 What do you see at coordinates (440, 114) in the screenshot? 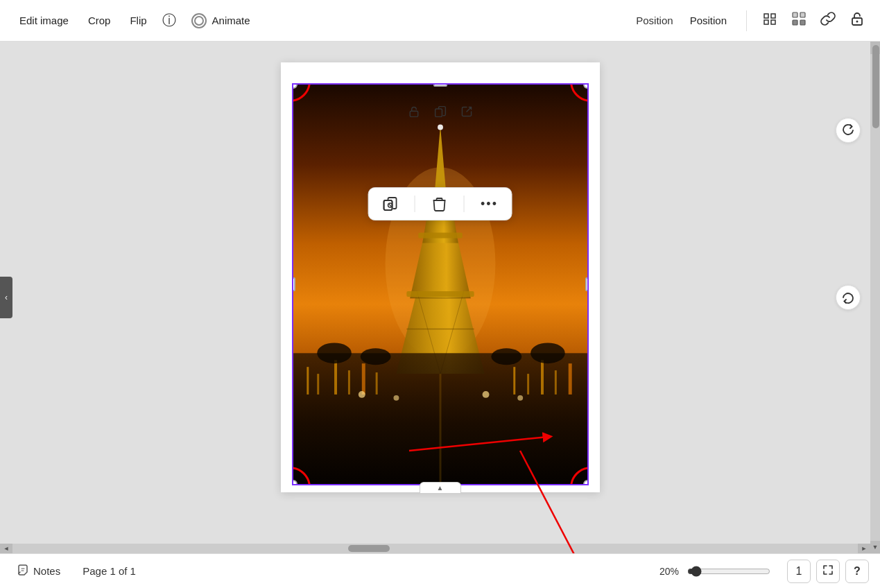
I see `float-duplicate-icon` at bounding box center [440, 114].